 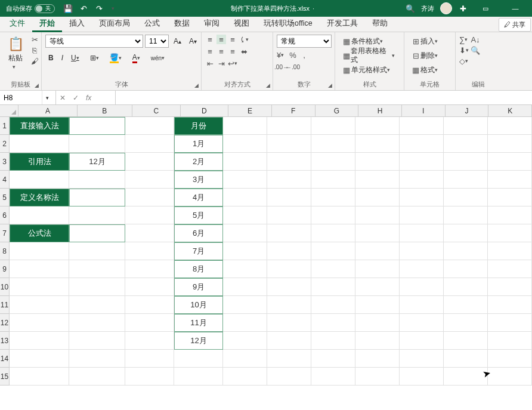 What do you see at coordinates (63, 98) in the screenshot?
I see `cancel-icon: ✕` at bounding box center [63, 98].